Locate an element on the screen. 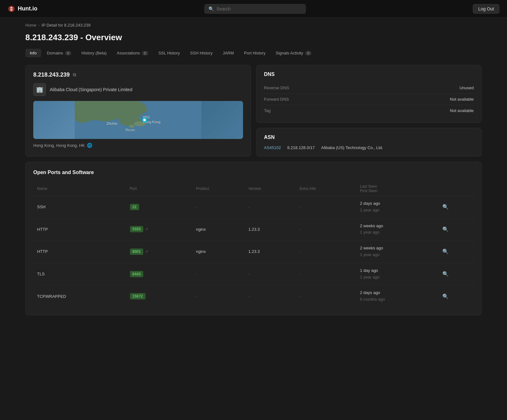 The image size is (507, 420). last-seen-3: 1 day ago 1 year ago is located at coordinates (397, 274).